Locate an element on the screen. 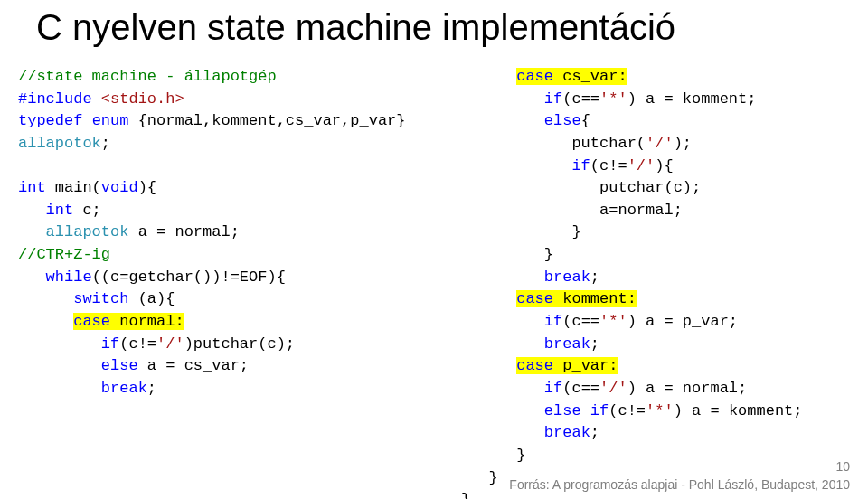 The width and height of the screenshot is (868, 499). footer-source: Forrás: A programozás alapjai - Pohl Lás… is located at coordinates (680, 485).